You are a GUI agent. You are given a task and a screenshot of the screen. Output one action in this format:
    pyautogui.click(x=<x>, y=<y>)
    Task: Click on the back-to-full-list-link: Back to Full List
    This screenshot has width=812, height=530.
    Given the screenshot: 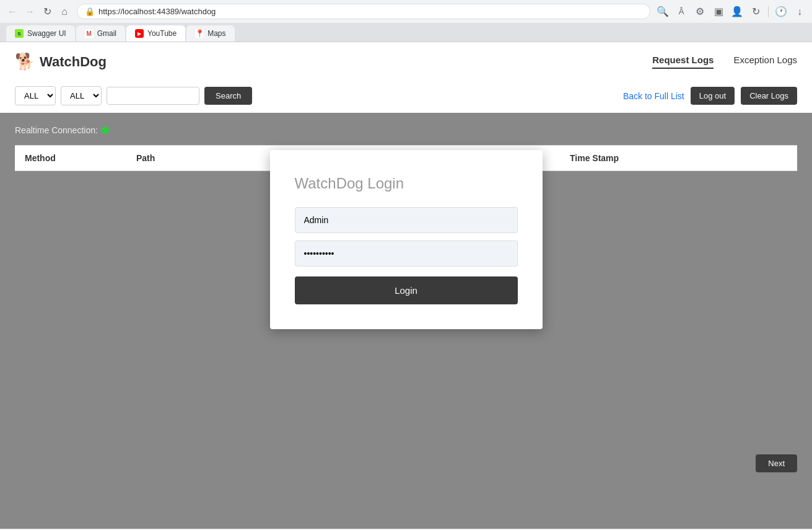 What is the action you would take?
    pyautogui.click(x=654, y=96)
    